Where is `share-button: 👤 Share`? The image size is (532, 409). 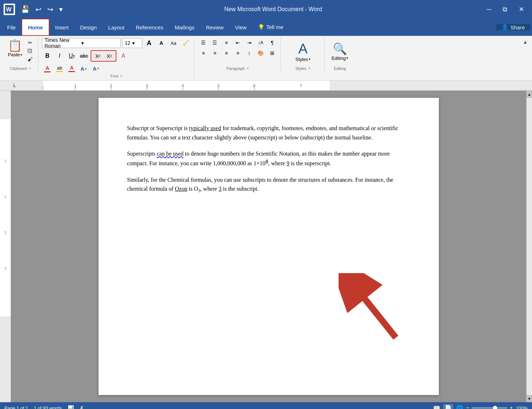
share-button: 👤 Share is located at coordinates (513, 27).